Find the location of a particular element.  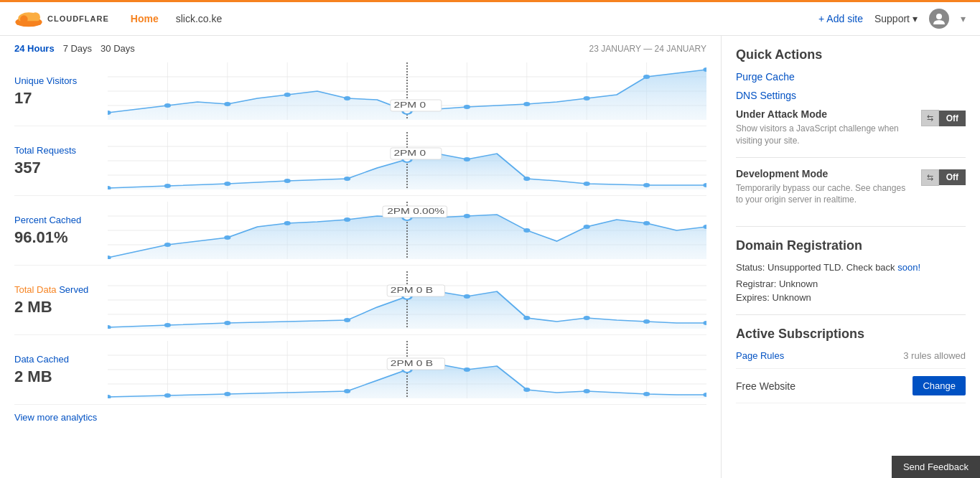

subscription-page-rules: Page Rules 3 rules allowed is located at coordinates (851, 360).